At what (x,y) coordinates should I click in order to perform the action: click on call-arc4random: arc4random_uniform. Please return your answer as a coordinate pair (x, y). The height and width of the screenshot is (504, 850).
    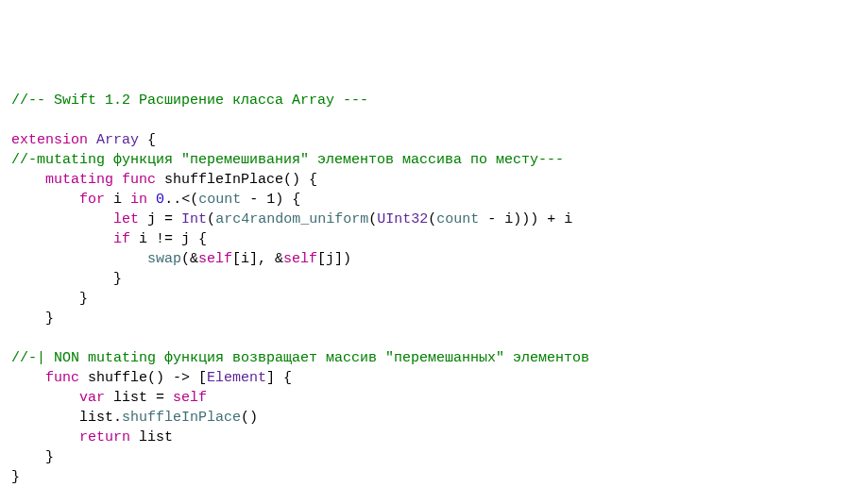
    Looking at the image, I should click on (292, 219).